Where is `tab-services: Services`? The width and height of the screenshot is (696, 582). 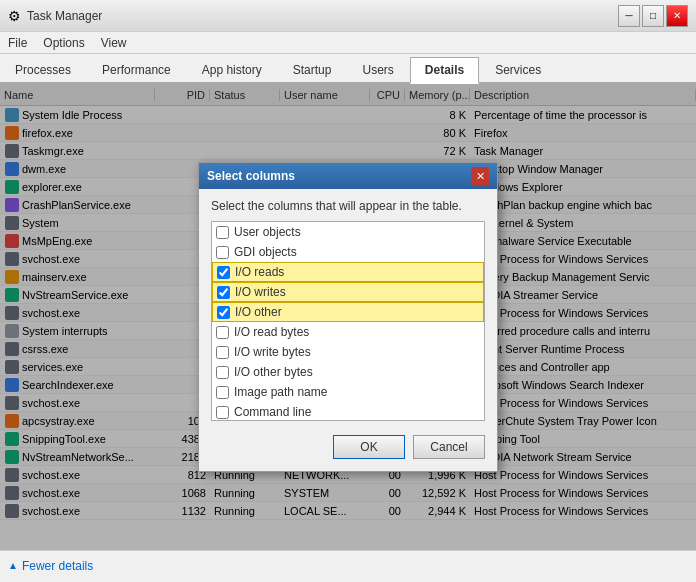
tab-services: Services is located at coordinates (518, 70).